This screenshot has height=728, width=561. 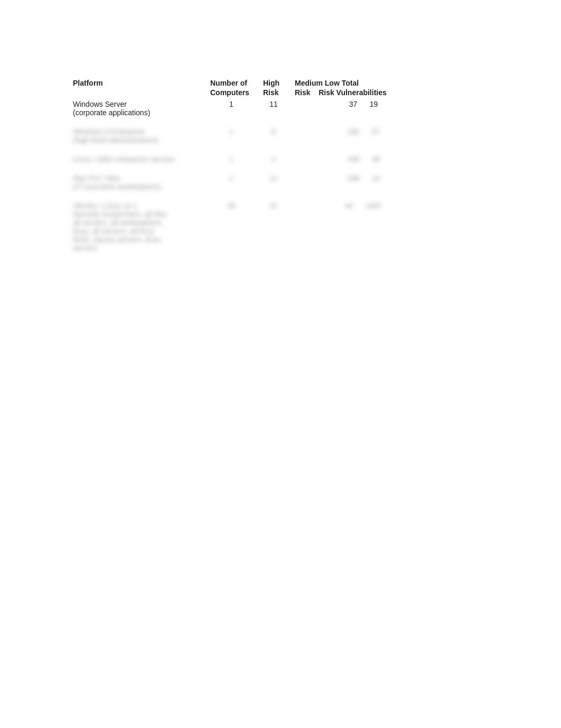 I want to click on number-of-computers-header: Number of, so click(x=237, y=83).